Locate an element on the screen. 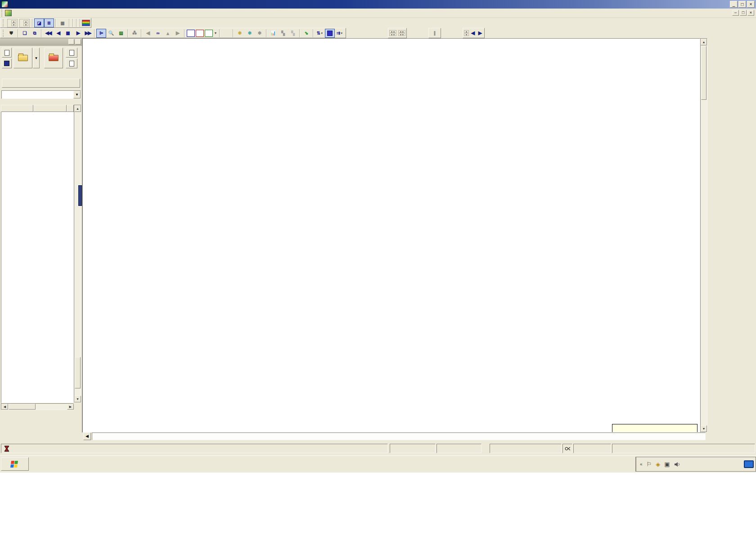 The image size is (756, 544). split-vertical-icon: ∥ is located at coordinates (435, 33).